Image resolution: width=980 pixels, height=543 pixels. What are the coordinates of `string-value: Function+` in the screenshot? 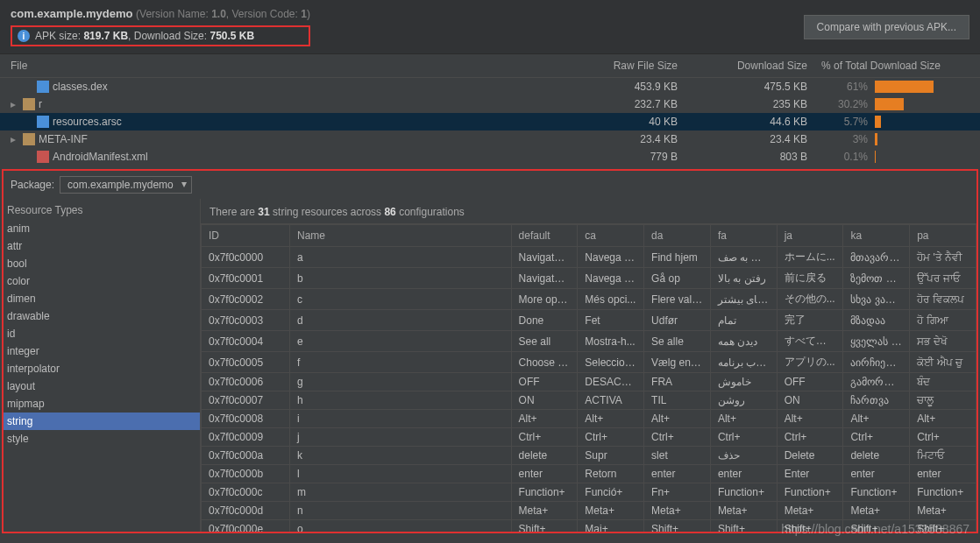 It's located at (877, 492).